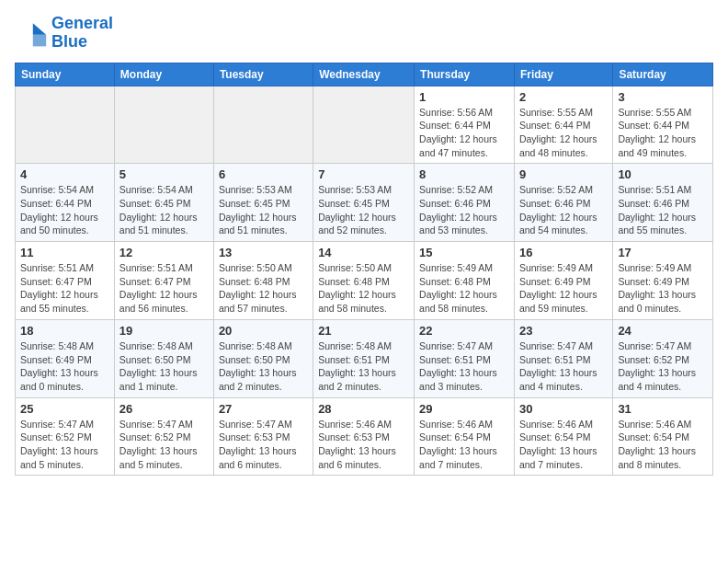  What do you see at coordinates (263, 74) in the screenshot?
I see `weekday-header: Tuesday` at bounding box center [263, 74].